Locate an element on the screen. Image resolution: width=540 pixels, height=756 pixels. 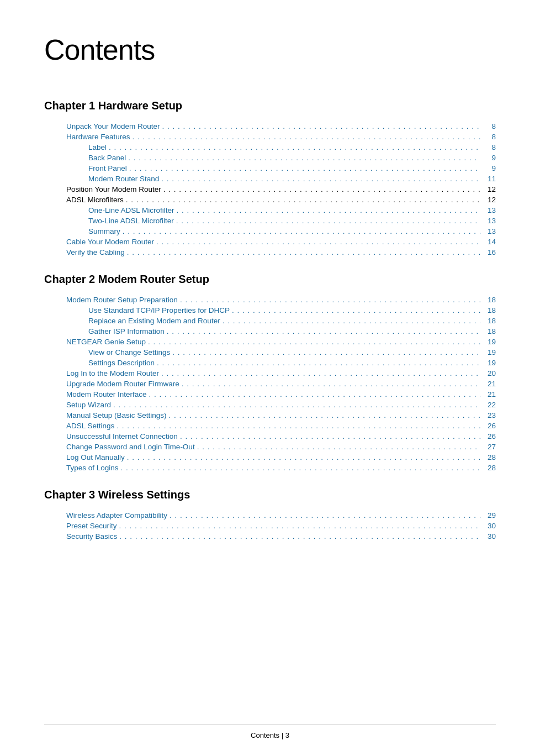
toc-section-1: Unpack Your Modem Router . . . . . . . .… is located at coordinates (270, 189).